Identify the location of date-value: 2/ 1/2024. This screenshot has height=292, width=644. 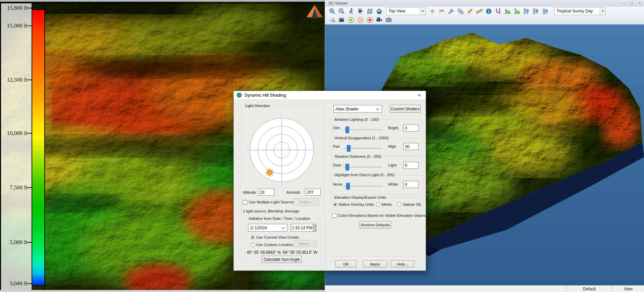
(265, 228).